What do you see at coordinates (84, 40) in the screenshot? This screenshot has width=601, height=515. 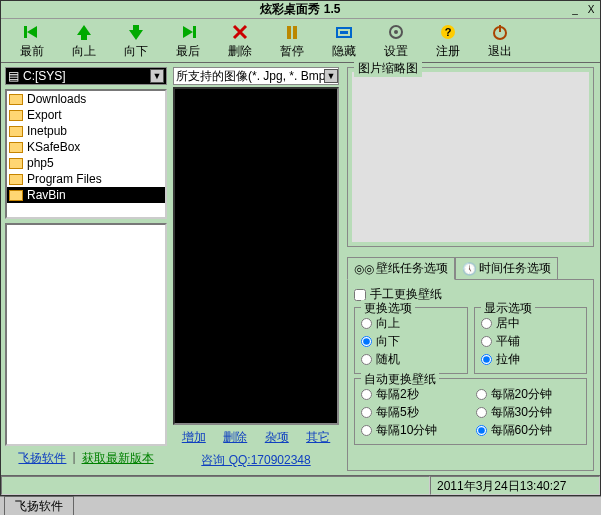 I see `up-button: 向上` at bounding box center [84, 40].